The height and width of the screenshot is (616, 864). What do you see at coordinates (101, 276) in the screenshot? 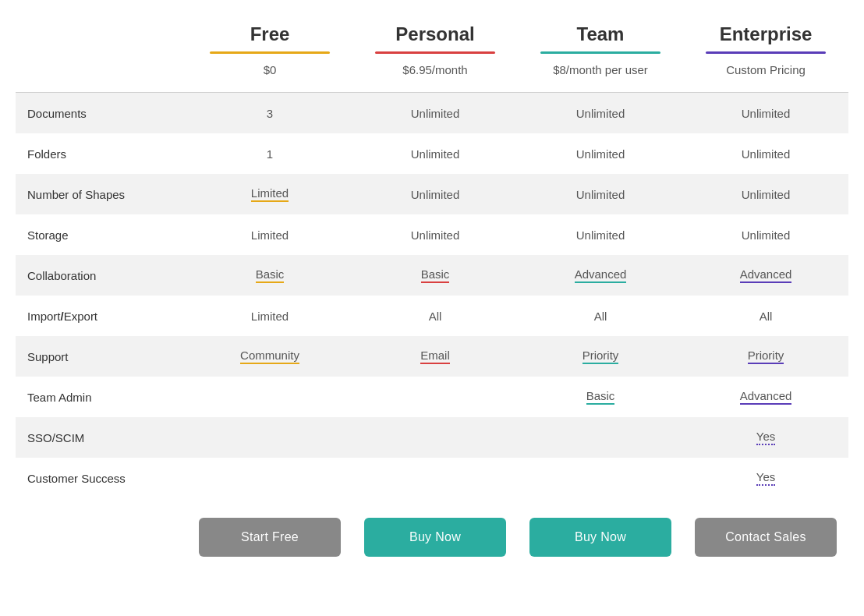
I see `feature-label-4: Collaboration` at bounding box center [101, 276].